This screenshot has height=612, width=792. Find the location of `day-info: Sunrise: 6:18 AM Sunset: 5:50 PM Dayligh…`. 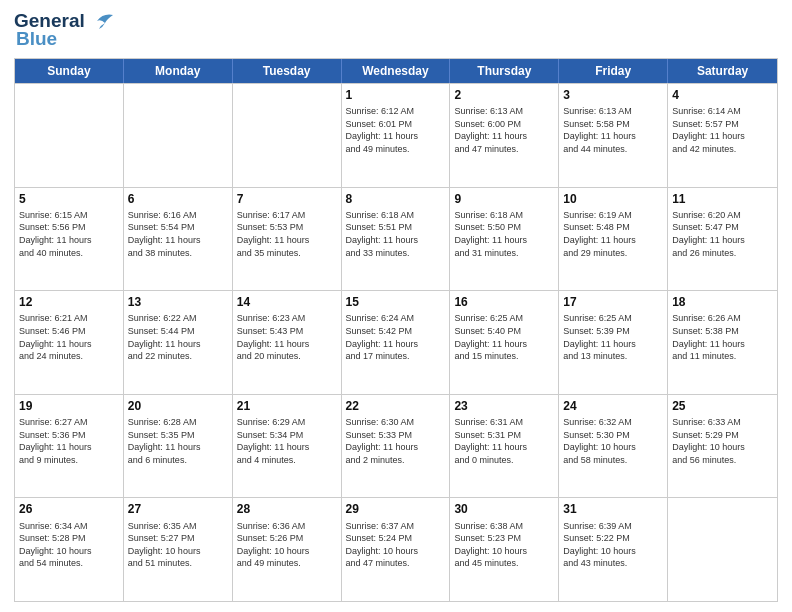

day-info: Sunrise: 6:18 AM Sunset: 5:50 PM Dayligh… is located at coordinates (504, 234).